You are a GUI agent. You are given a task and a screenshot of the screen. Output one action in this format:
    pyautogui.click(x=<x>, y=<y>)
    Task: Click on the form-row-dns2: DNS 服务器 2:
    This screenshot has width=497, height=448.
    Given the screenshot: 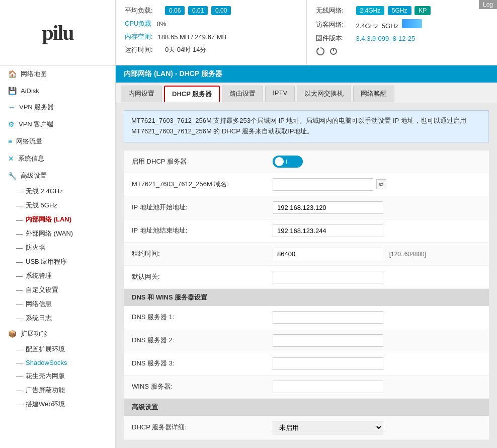 What is the action you would take?
    pyautogui.click(x=306, y=341)
    